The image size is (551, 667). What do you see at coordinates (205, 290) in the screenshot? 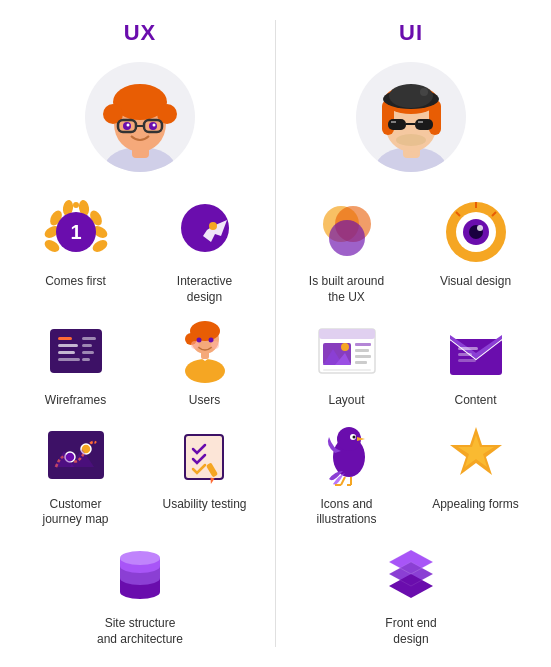
I see `ux-label-interactive: Interactive design` at bounding box center [205, 290].